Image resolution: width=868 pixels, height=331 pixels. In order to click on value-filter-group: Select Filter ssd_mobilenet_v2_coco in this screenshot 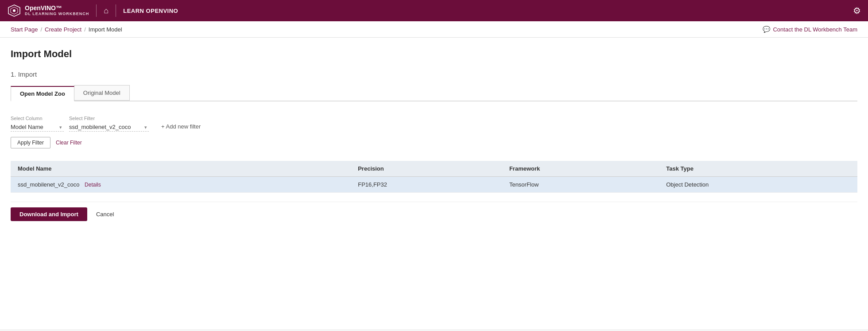, I will do `click(109, 124)`.